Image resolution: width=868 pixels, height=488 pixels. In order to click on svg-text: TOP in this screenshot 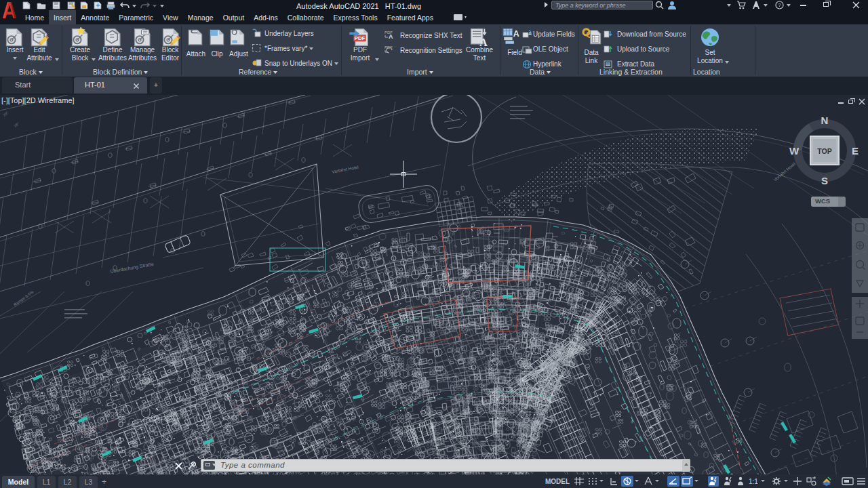, I will do `click(825, 151)`.